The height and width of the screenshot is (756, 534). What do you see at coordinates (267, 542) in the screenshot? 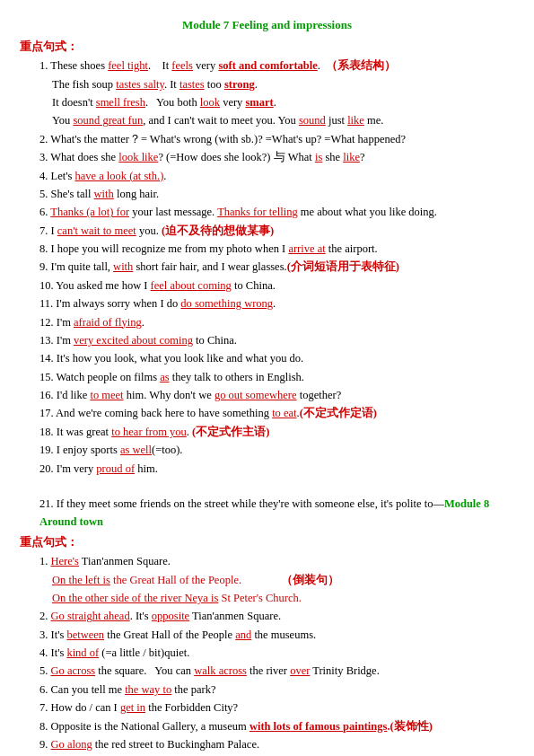
I see `section2-title: 重点句式：` at bounding box center [267, 542].